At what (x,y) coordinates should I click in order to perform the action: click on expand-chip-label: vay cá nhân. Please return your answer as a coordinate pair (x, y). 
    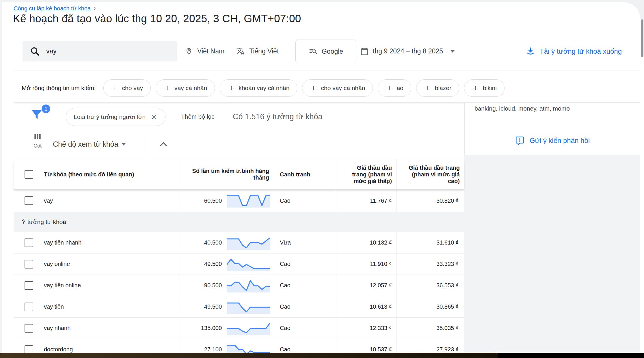
    Looking at the image, I should click on (191, 88).